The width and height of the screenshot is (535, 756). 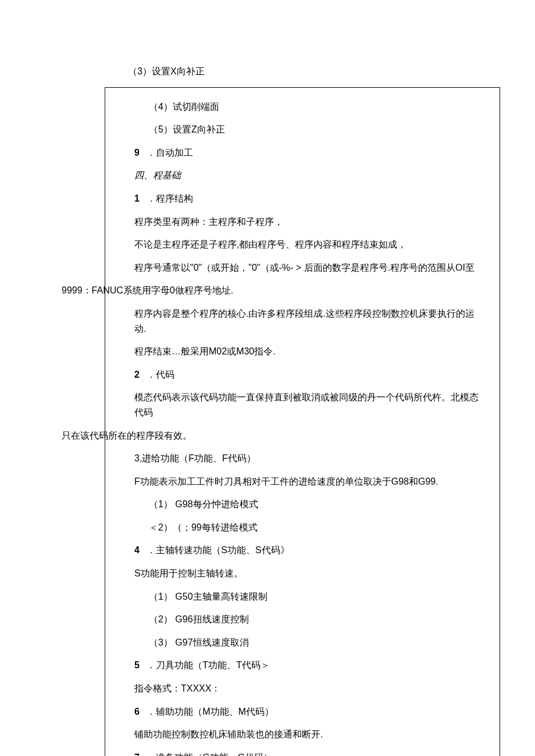 I want to click on list-item-3: （3）设置X向补正, so click(x=311, y=71).